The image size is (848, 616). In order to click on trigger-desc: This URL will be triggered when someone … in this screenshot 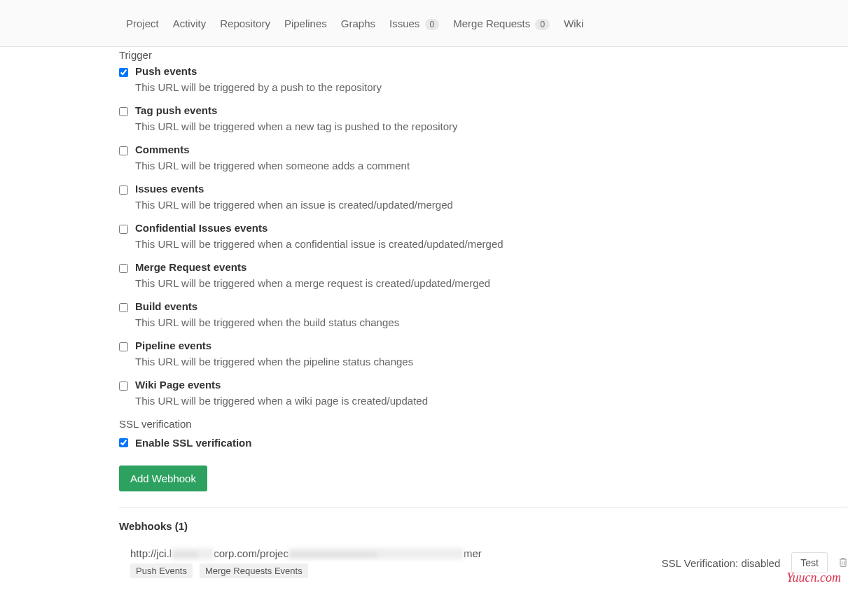, I will do `click(492, 165)`.